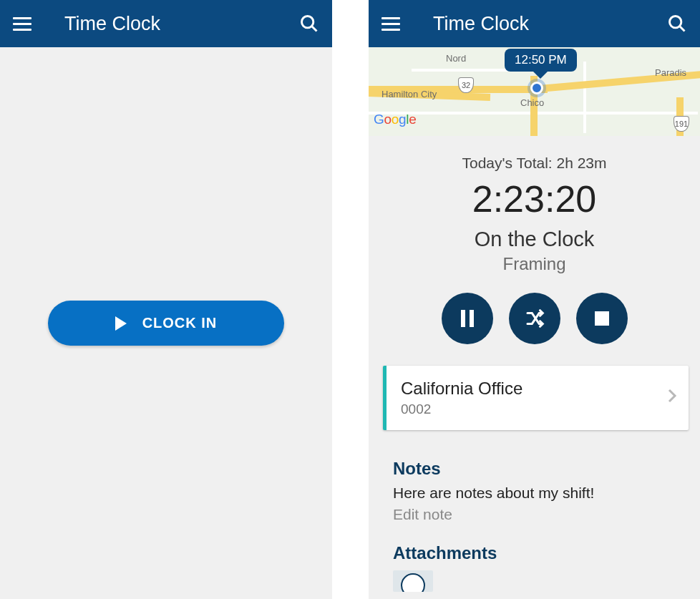  I want to click on map-label-hamilton: Hamilton City, so click(409, 94).